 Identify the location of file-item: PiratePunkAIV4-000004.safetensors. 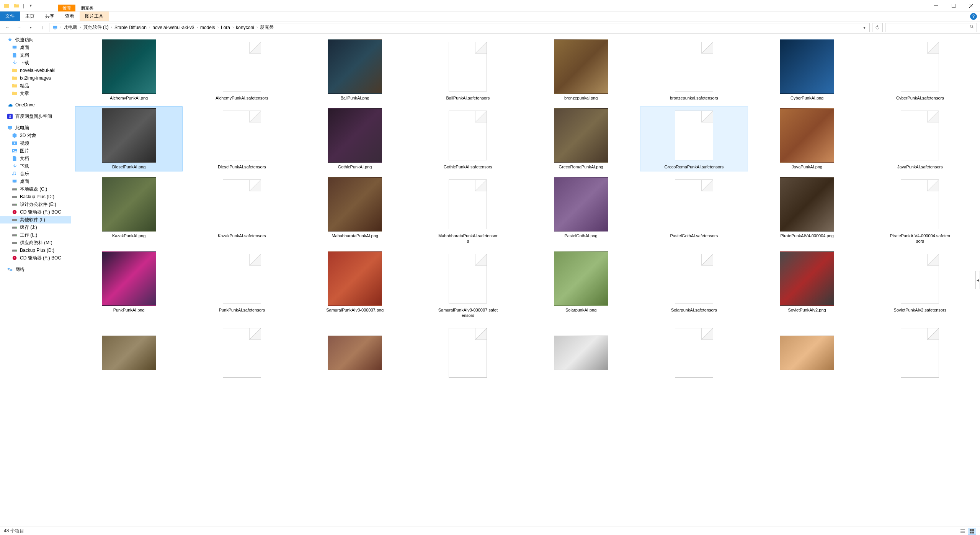
(920, 210).